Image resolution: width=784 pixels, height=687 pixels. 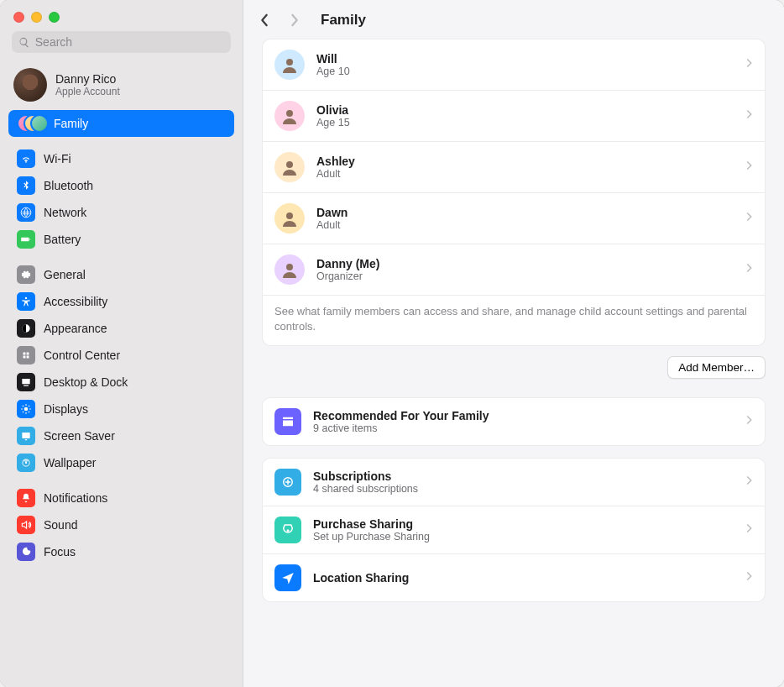 What do you see at coordinates (401, 428) in the screenshot?
I see `recommended-sub: 9 active items` at bounding box center [401, 428].